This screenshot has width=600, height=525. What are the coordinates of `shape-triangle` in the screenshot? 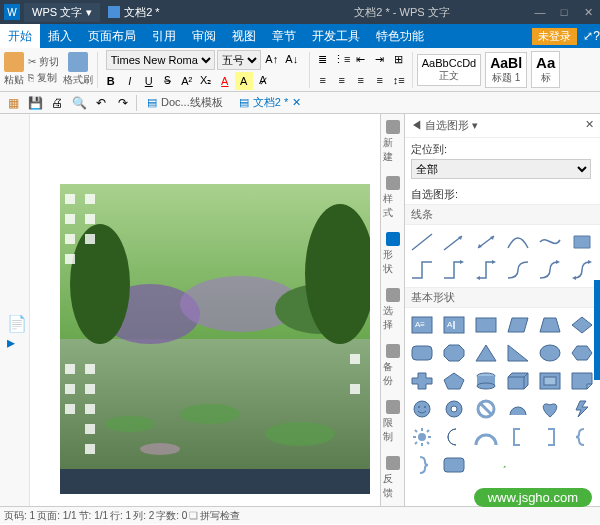 It's located at (486, 353).